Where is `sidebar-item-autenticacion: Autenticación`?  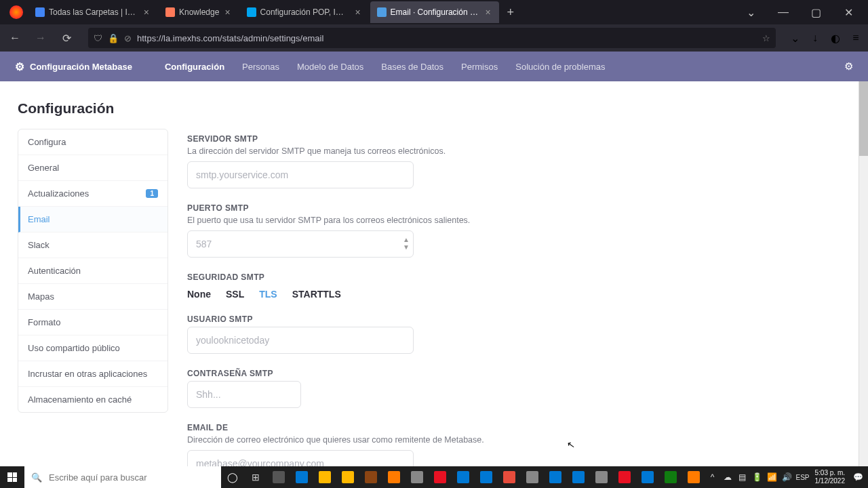
sidebar-item-autenticacion: Autenticación is located at coordinates (93, 271).